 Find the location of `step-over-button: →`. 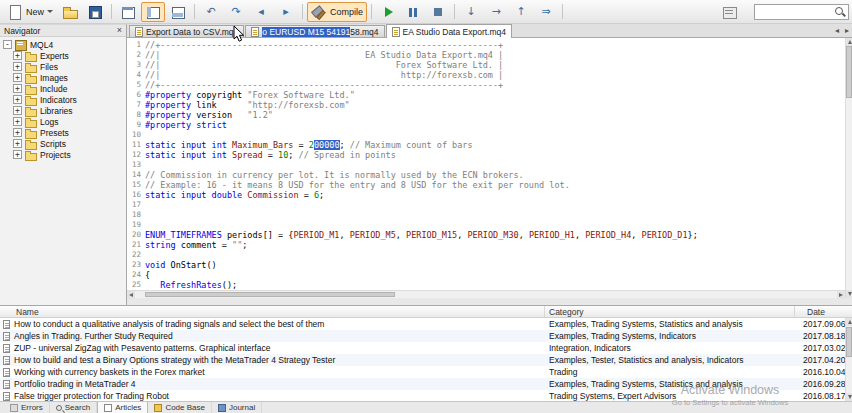

step-over-button: → is located at coordinates (496, 12).